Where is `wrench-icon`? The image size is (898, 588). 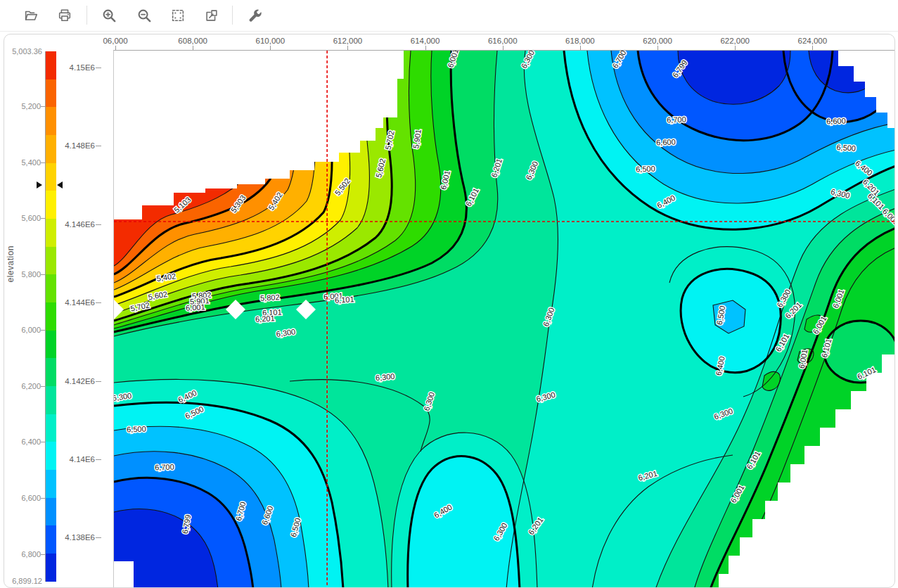 wrench-icon is located at coordinates (255, 15).